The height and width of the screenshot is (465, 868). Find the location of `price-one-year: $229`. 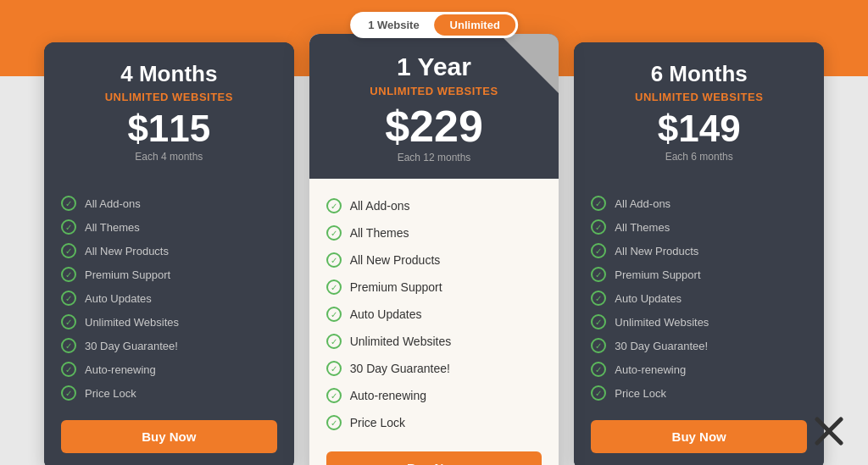

price-one-year: $229 is located at coordinates (434, 126).